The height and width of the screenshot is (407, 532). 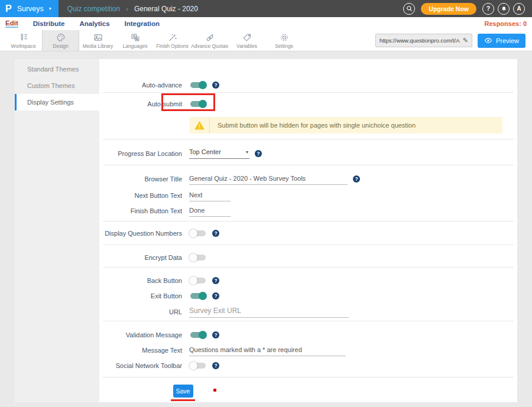 I want to click on exit-url-input, so click(x=269, y=312).